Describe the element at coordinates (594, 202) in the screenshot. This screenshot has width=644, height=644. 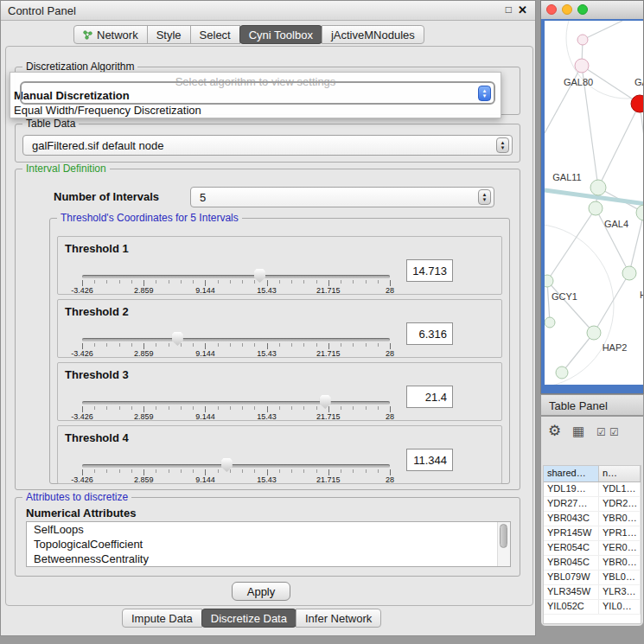
I see `network-canvas: GAL80GAL11GAL4GCY1HAP2GAH` at that location.